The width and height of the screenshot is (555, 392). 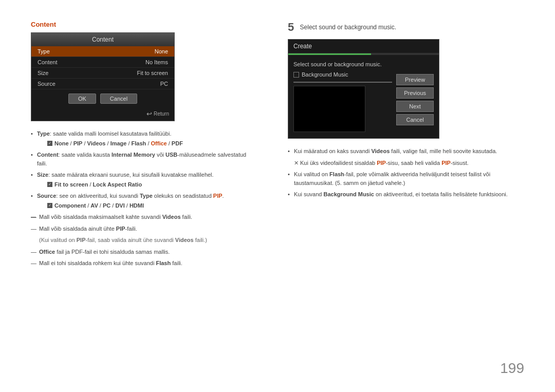 I want to click on page-number: 199, so click(x=512, y=368).